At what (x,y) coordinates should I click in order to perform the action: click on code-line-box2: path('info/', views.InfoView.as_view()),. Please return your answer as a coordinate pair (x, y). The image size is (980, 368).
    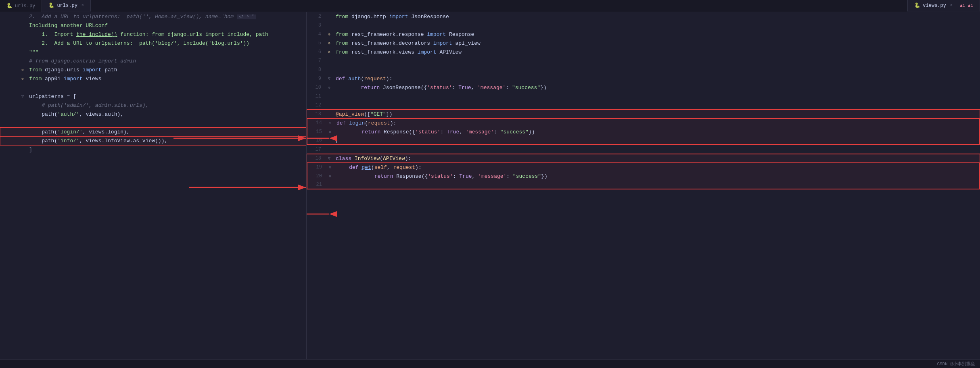
    Looking at the image, I should click on (153, 141).